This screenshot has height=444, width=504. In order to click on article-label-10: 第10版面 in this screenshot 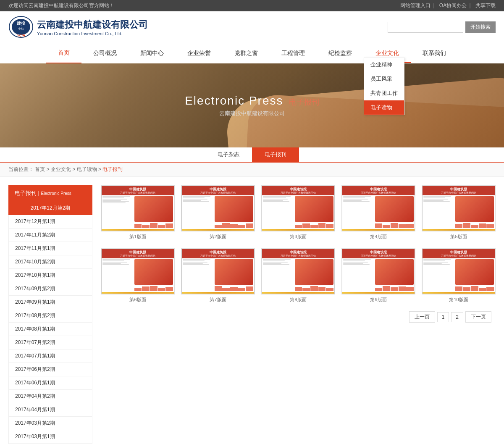, I will do `click(459, 300)`.